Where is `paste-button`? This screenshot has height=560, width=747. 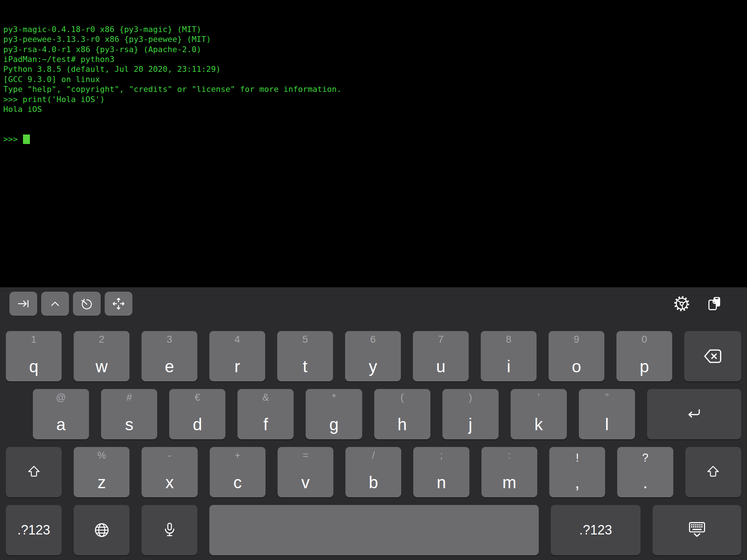
paste-button is located at coordinates (715, 304).